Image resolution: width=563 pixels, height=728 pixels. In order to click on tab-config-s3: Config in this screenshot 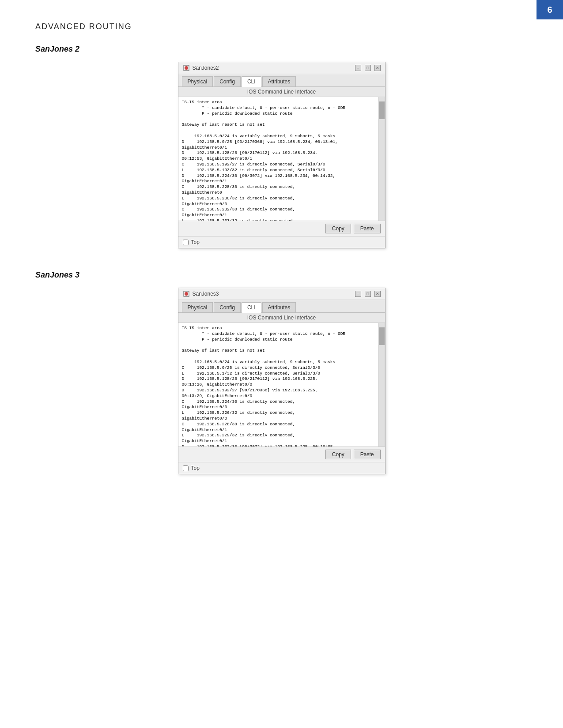, I will do `click(227, 307)`.